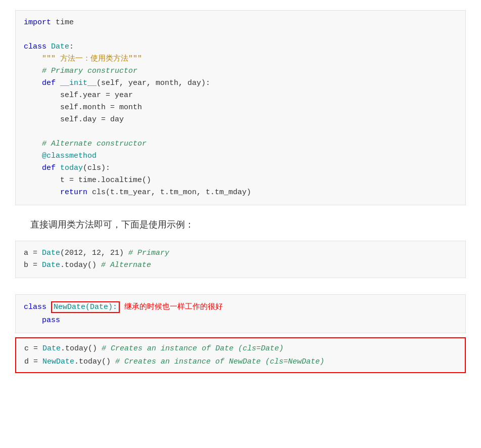 Image resolution: width=481 pixels, height=448 pixels. I want to click on line-class-newdate: class NewDate(Date): 继承的时候也一样工作的很好, so click(240, 307).